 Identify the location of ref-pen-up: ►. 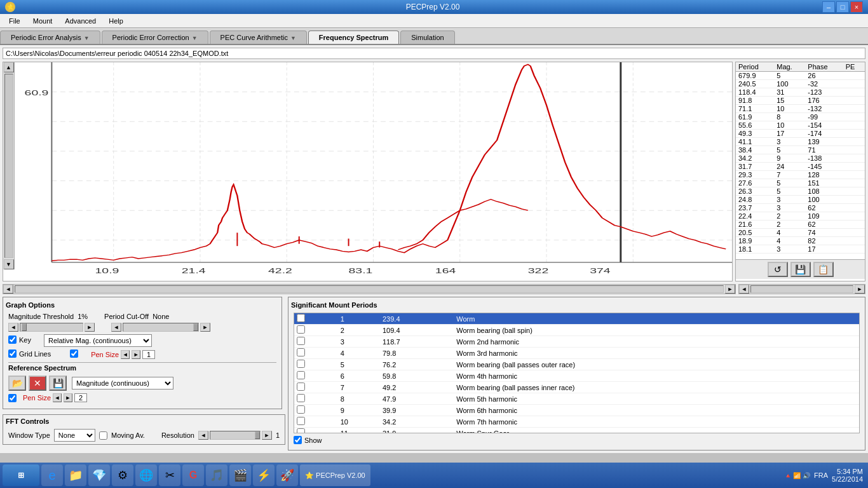
(68, 398).